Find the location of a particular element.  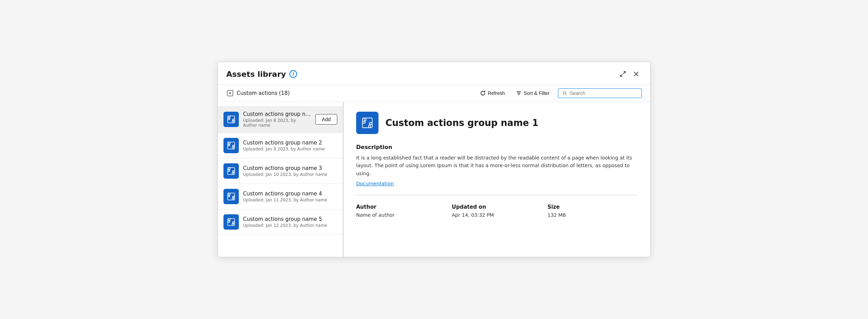

divider is located at coordinates (497, 195).